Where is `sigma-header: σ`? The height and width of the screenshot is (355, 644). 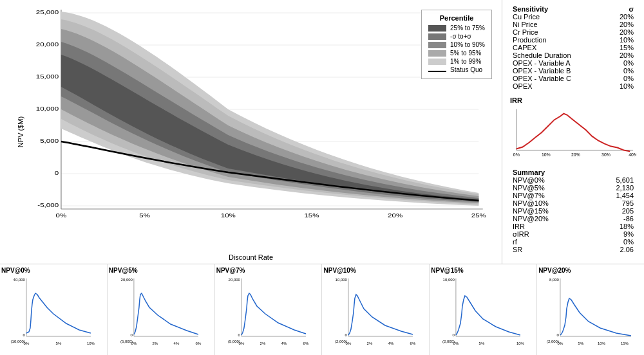 sigma-header: σ is located at coordinates (621, 9).